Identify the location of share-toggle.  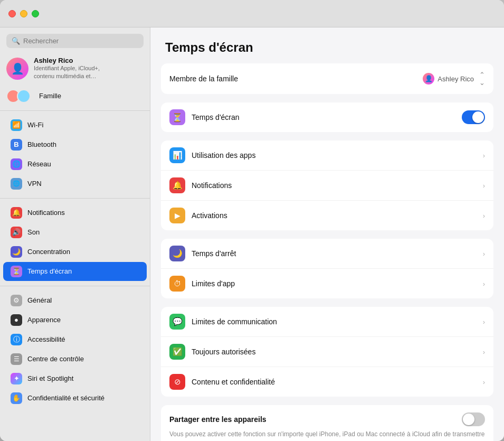
(473, 419).